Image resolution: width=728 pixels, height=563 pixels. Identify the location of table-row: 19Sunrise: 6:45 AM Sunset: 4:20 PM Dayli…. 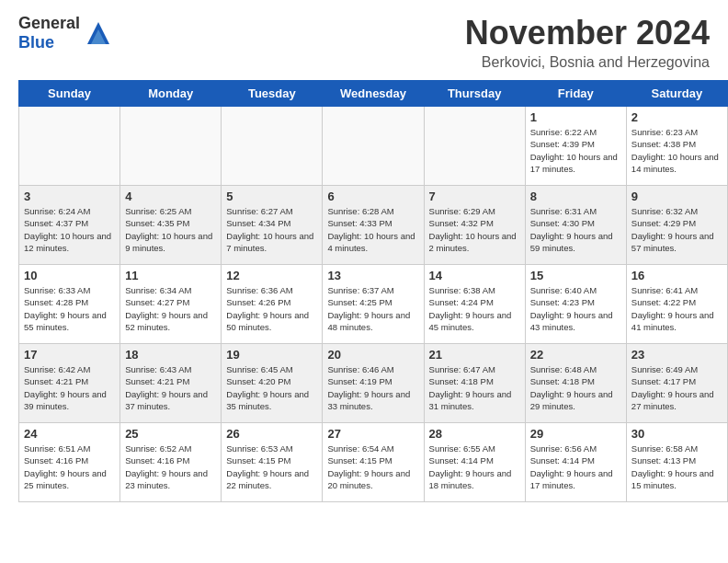
(272, 384).